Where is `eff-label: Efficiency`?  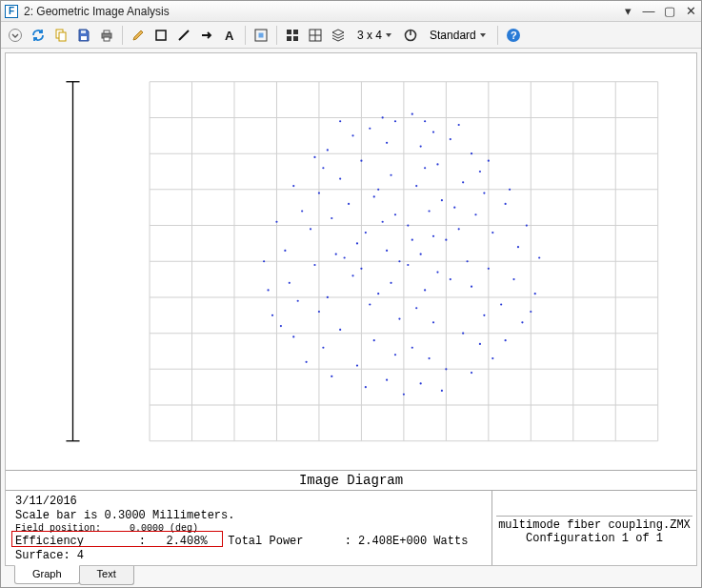
eff-label: Efficiency is located at coordinates (50, 541).